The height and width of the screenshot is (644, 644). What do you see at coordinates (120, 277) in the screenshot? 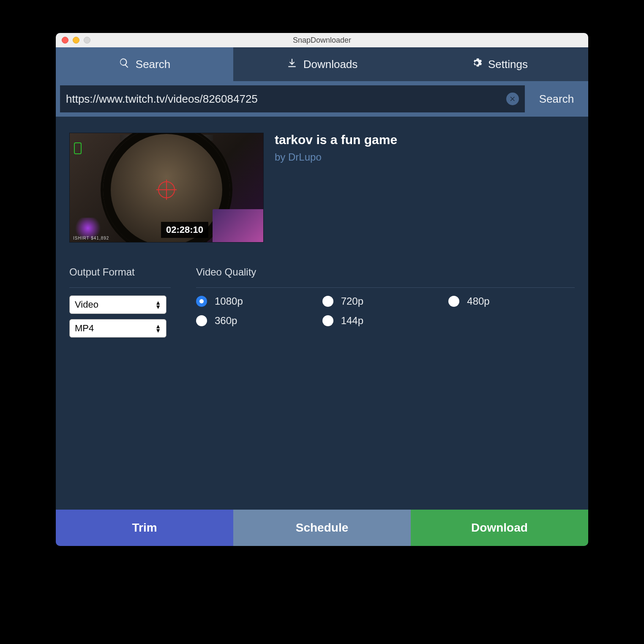
I see `section-title: Output Format` at bounding box center [120, 277].